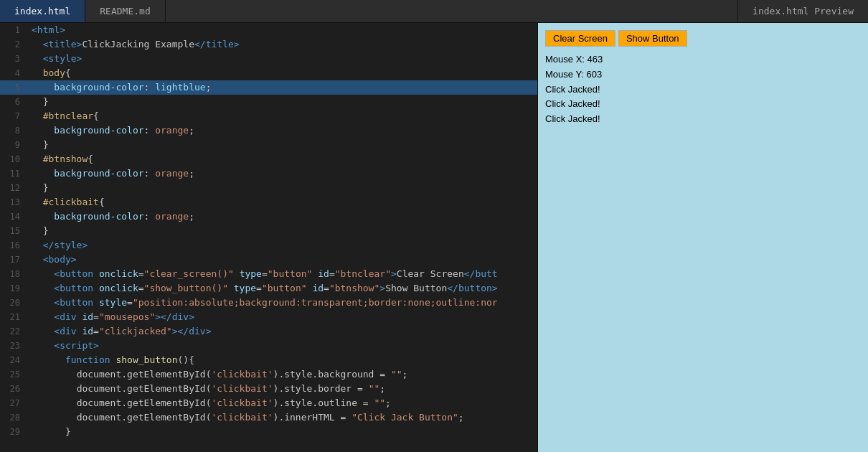  Describe the element at coordinates (283, 245) in the screenshot. I see `line-content-16: </style>` at that location.